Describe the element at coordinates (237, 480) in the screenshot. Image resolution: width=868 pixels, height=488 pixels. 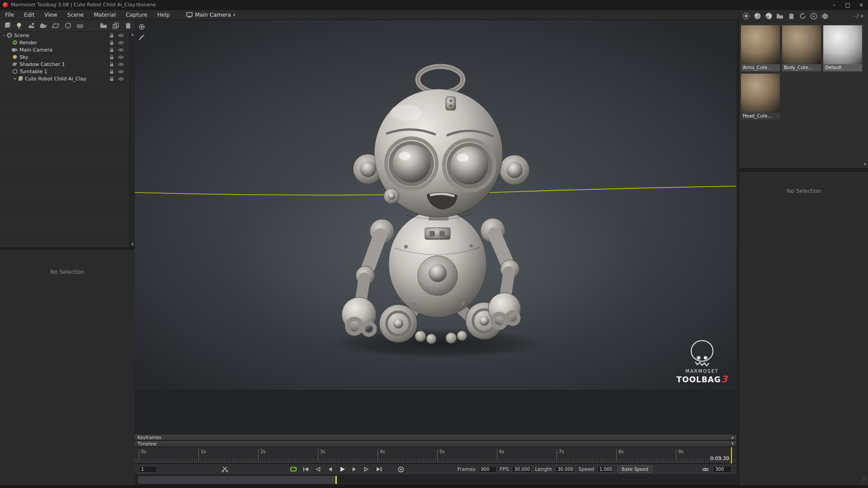
I see `timeline-scrollbar-thumb` at that location.